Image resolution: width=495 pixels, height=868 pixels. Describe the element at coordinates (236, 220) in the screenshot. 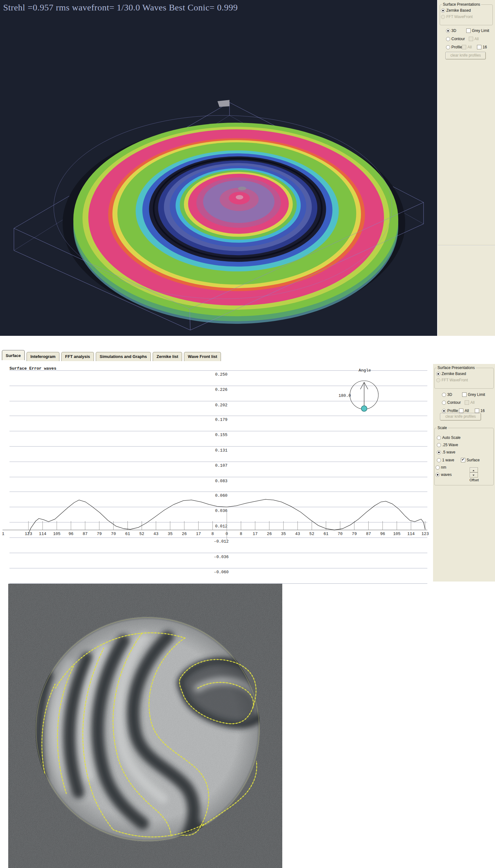

I see `surface-color-rings` at that location.